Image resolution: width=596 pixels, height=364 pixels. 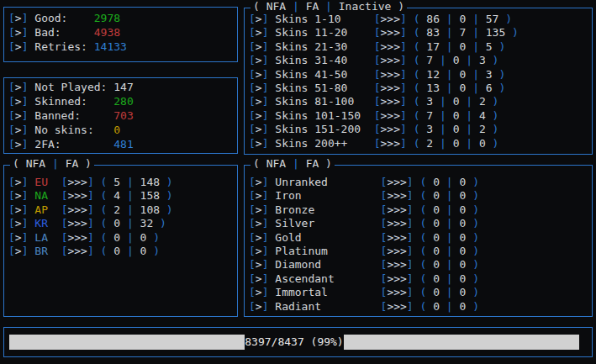 I want to click on counts-group: ( 3 | 0 | 2 ), so click(x=456, y=129).